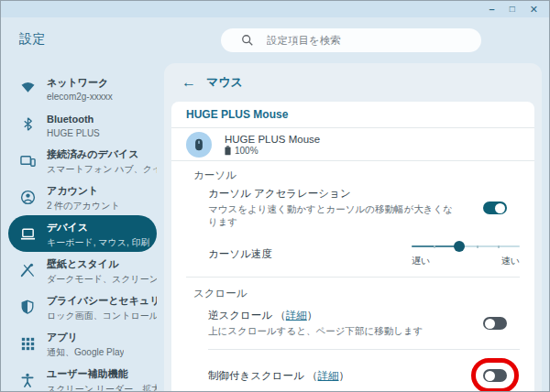  What do you see at coordinates (353, 115) in the screenshot?
I see `card-title: HUGE PLUS Mouse` at bounding box center [353, 115].